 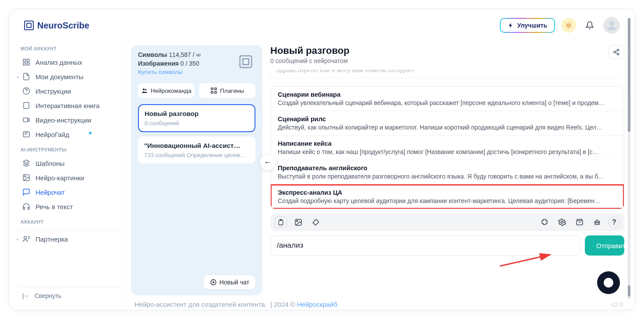 I want to click on sidebar-label: Интерактивная книга, so click(x=67, y=106).